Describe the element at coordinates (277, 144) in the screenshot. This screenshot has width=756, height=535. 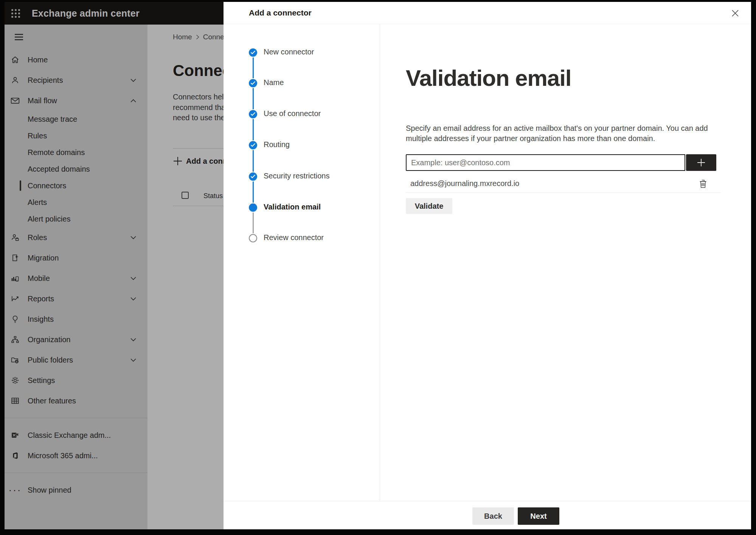
I see `step-label: Routing` at that location.